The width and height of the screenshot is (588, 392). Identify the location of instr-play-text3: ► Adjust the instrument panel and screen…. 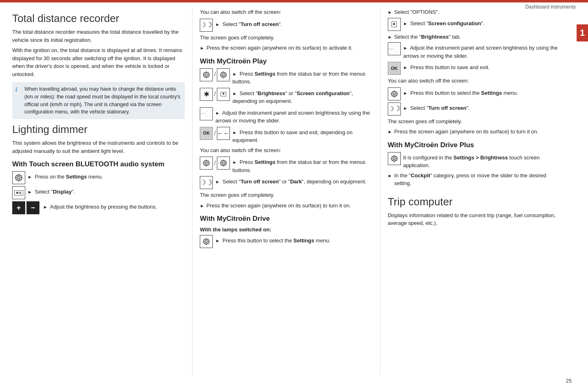
(294, 116).